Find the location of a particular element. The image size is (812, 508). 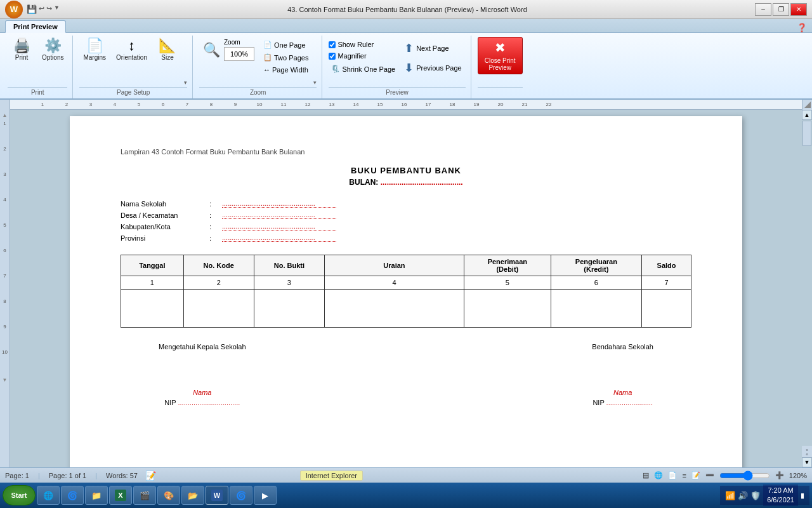

previous-page-button: ⬇ Previous Page is located at coordinates (433, 68).